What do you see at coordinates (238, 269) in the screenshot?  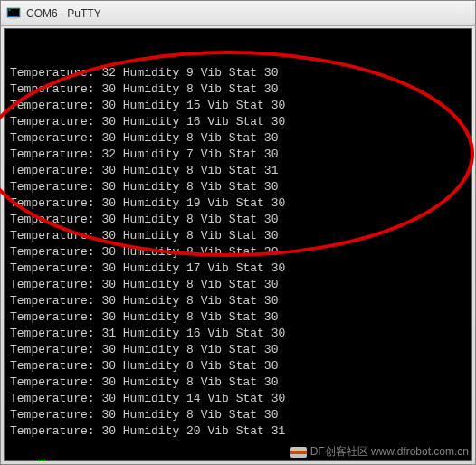 I see `terminal-line: Temperature: 30 Humidity 17 Vib Stat 30` at bounding box center [238, 269].